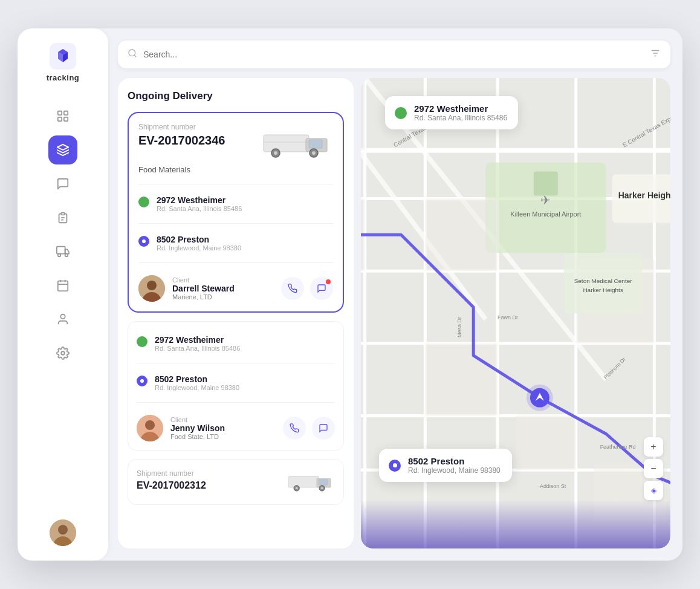  I want to click on app-logo: tracking, so click(63, 63).